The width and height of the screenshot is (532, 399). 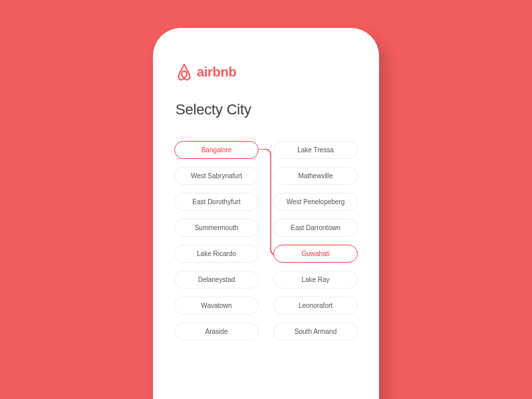 What do you see at coordinates (217, 202) in the screenshot?
I see `city-pill-east-dorothyfurt: East Dorothyfurt` at bounding box center [217, 202].